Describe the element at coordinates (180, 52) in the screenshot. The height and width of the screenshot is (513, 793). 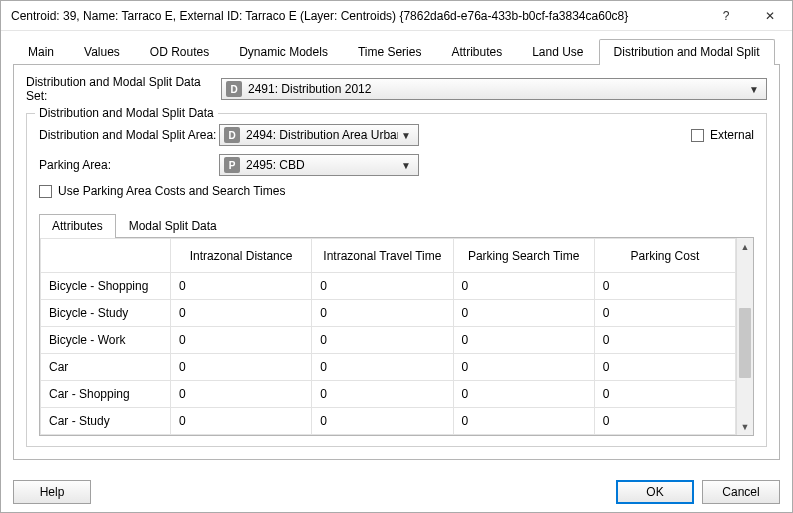
I see `tab-od-routes: OD Routes` at that location.